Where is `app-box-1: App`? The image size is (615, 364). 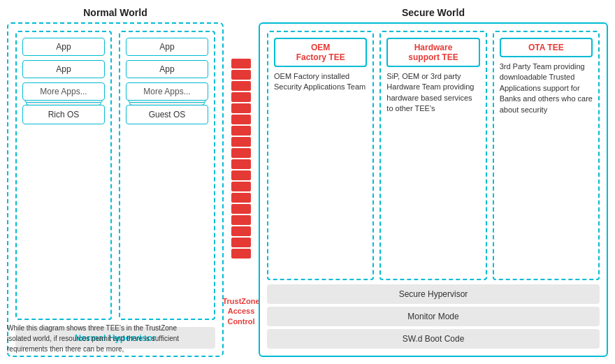 app-box-1: App is located at coordinates (64, 47).